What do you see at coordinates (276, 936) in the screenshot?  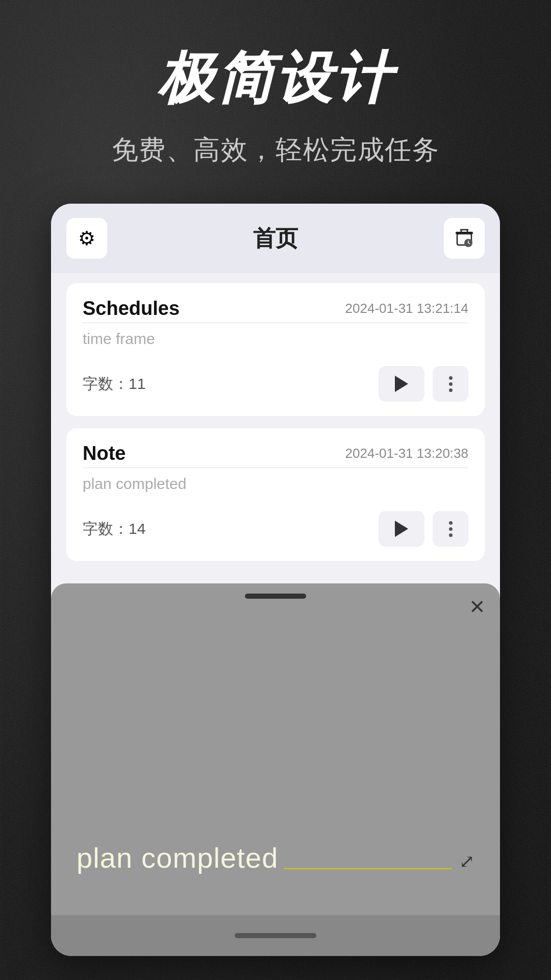 I see `popup-bottom-bar` at bounding box center [276, 936].